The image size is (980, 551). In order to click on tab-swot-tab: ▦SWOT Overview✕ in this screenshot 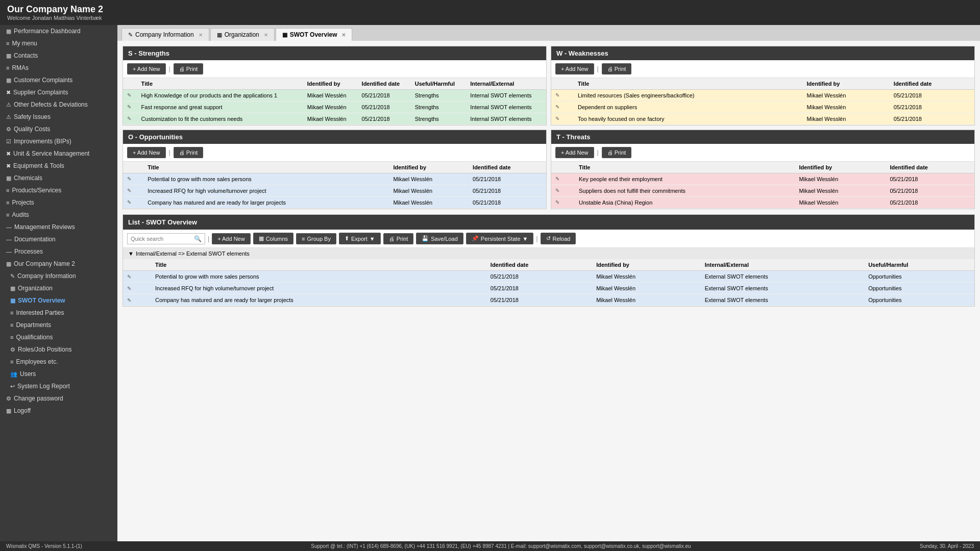, I will do `click(314, 35)`.